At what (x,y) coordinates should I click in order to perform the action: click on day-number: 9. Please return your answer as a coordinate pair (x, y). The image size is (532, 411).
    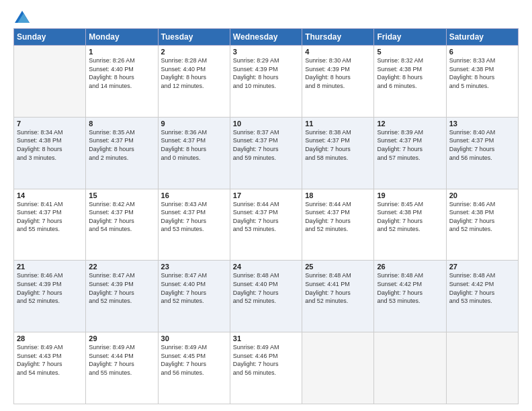
    Looking at the image, I should click on (194, 124).